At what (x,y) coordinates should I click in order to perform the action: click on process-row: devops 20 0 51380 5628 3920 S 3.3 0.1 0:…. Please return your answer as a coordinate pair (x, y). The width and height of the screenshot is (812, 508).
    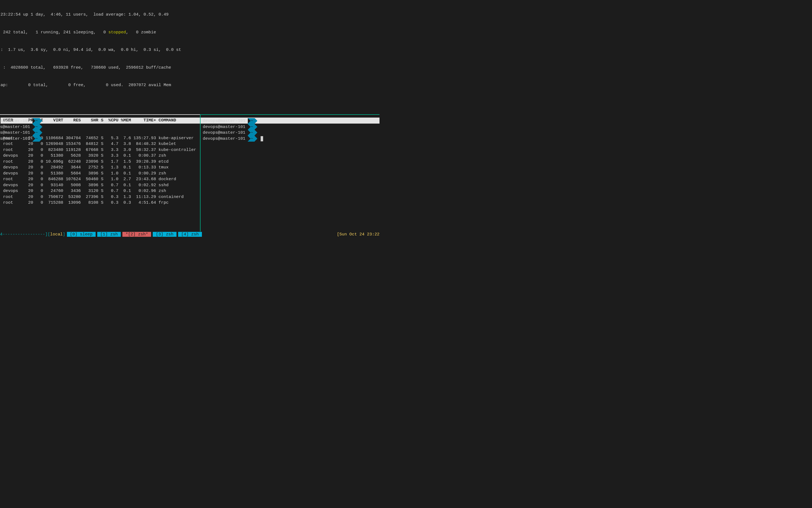
    Looking at the image, I should click on (190, 156).